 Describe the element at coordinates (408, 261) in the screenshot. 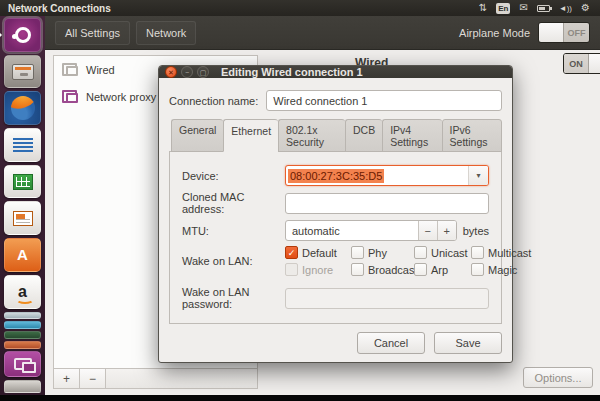

I see `wake-on-lan-options: ✓Default Phy Unicast Multicast Ignore Br…` at that location.